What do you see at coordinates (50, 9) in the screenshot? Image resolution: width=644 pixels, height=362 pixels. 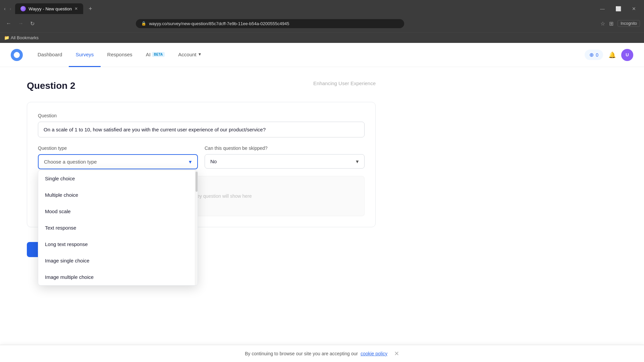 I see `tab-title: Wayyy - New question` at bounding box center [50, 9].